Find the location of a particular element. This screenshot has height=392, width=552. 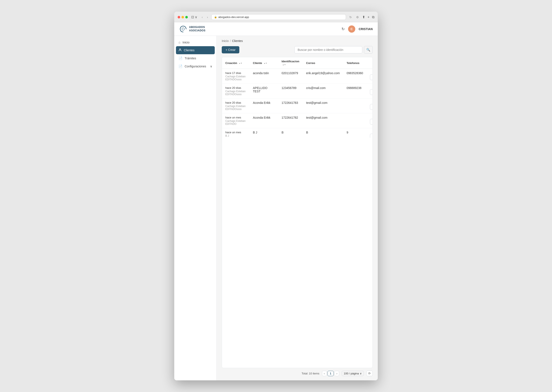

pagination-controls: ‹ 1 › is located at coordinates (331, 373).